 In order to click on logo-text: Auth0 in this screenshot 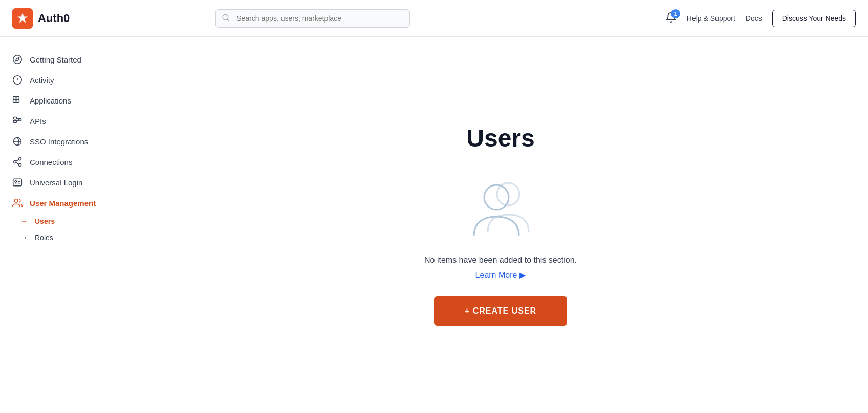, I will do `click(54, 18)`.